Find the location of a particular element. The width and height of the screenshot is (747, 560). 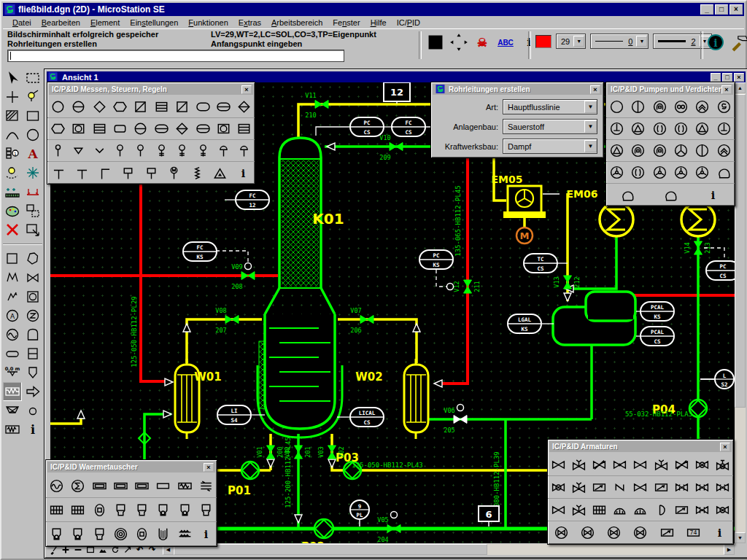

pm-s-icon is located at coordinates (724, 106).